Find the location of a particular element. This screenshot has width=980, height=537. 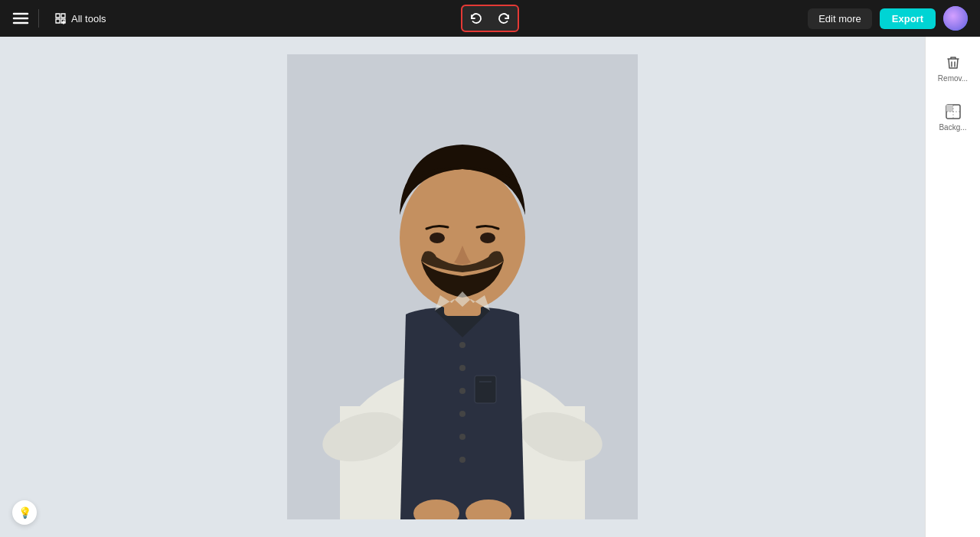

topbar: All tools Edit more Export is located at coordinates (490, 18).